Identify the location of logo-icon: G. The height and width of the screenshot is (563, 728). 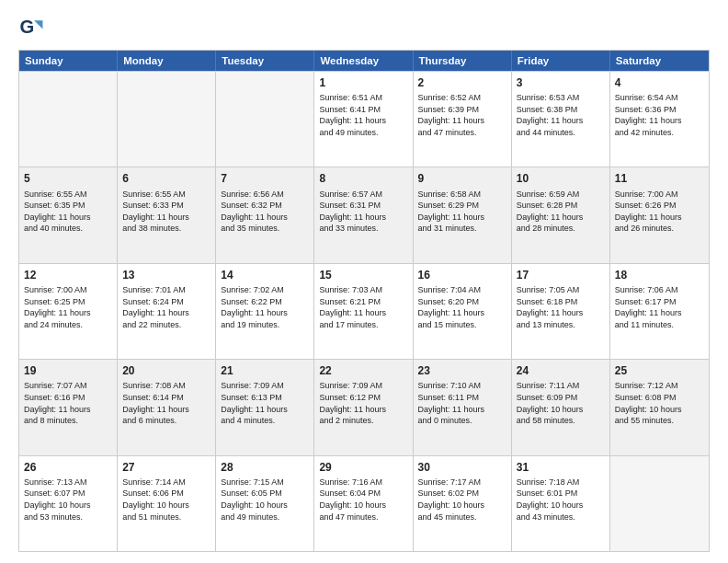
(31, 28).